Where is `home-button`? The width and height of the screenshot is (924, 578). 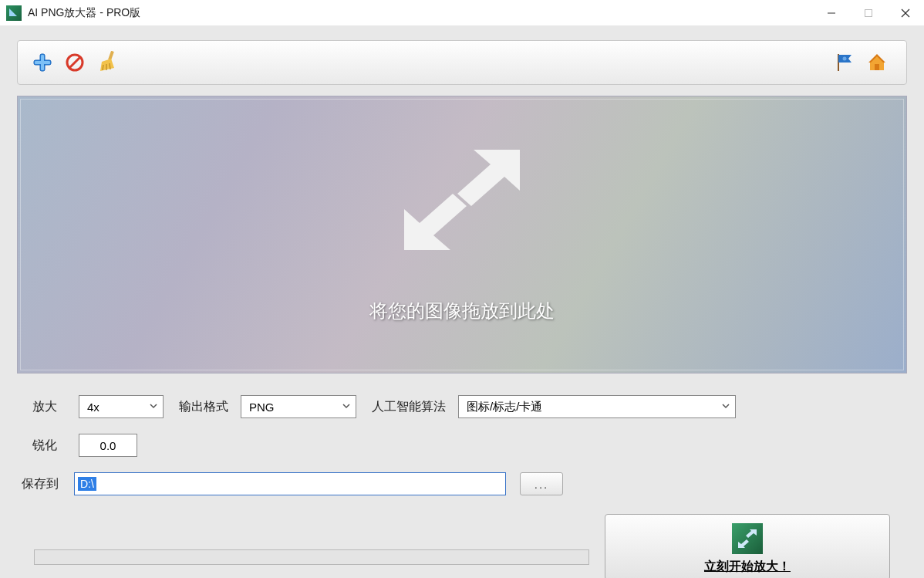
home-button is located at coordinates (877, 63).